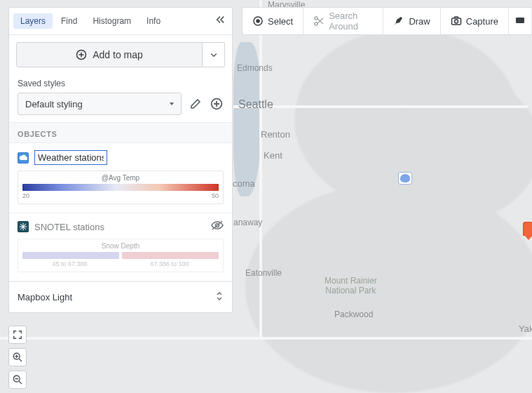 The width and height of the screenshot is (532, 393). I want to click on map-label: Renton, so click(275, 135).